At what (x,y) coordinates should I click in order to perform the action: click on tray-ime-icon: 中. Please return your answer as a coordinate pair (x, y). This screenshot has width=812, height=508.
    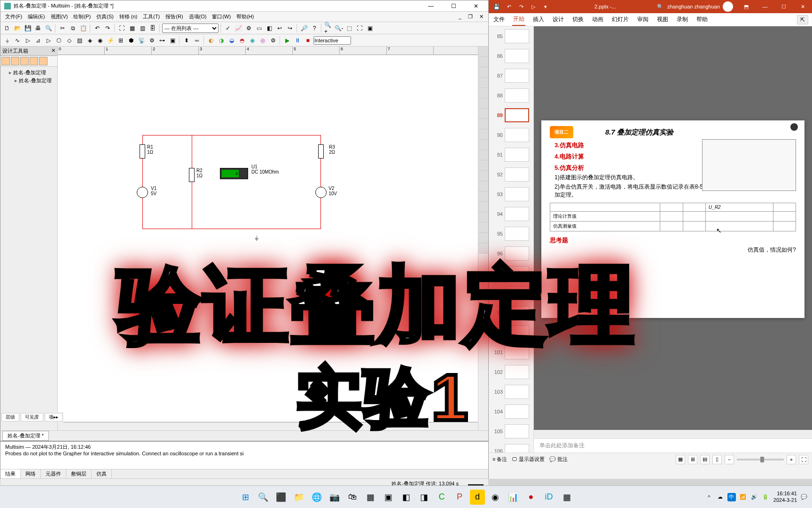
    Looking at the image, I should click on (732, 497).